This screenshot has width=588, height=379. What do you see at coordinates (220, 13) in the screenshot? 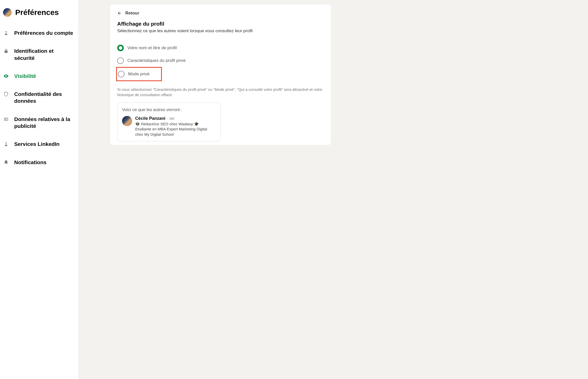
I see `back-button: Retour` at bounding box center [220, 13].